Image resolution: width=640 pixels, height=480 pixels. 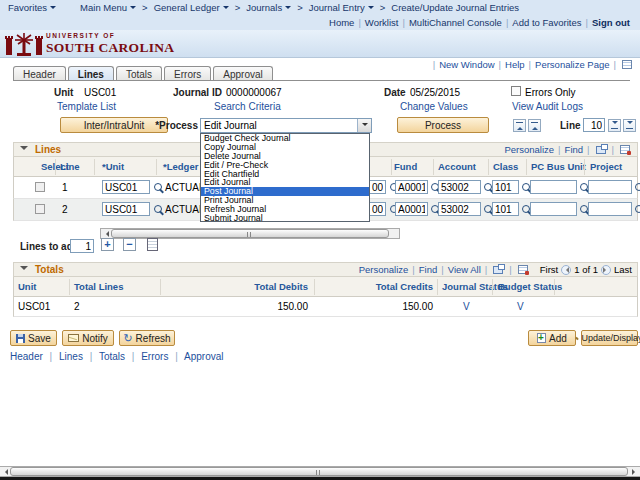 What do you see at coordinates (204, 356) in the screenshot?
I see `footer-approval-link: Approval` at bounding box center [204, 356].